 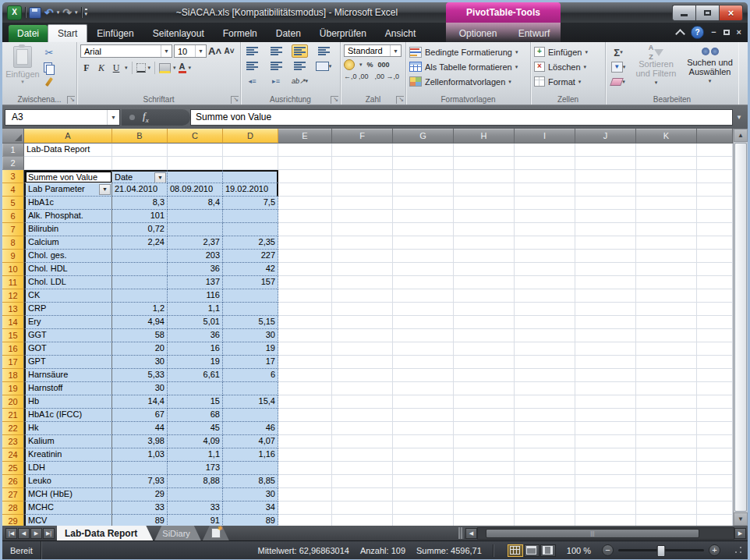 What do you see at coordinates (606, 441) in the screenshot?
I see `cell-J23` at bounding box center [606, 441].